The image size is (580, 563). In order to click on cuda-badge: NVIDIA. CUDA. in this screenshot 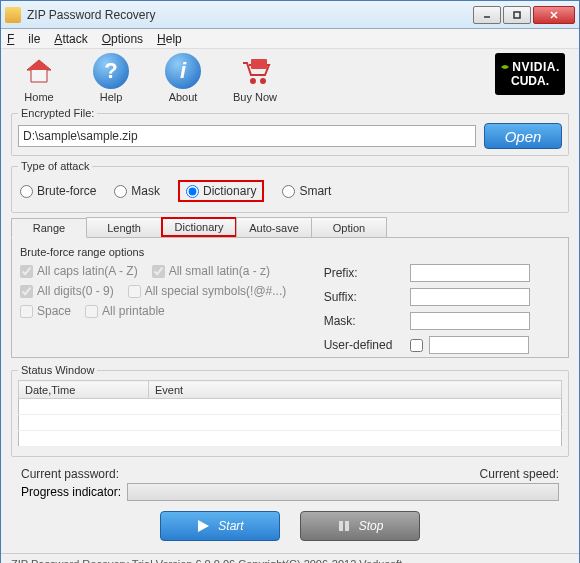, I will do `click(530, 74)`.